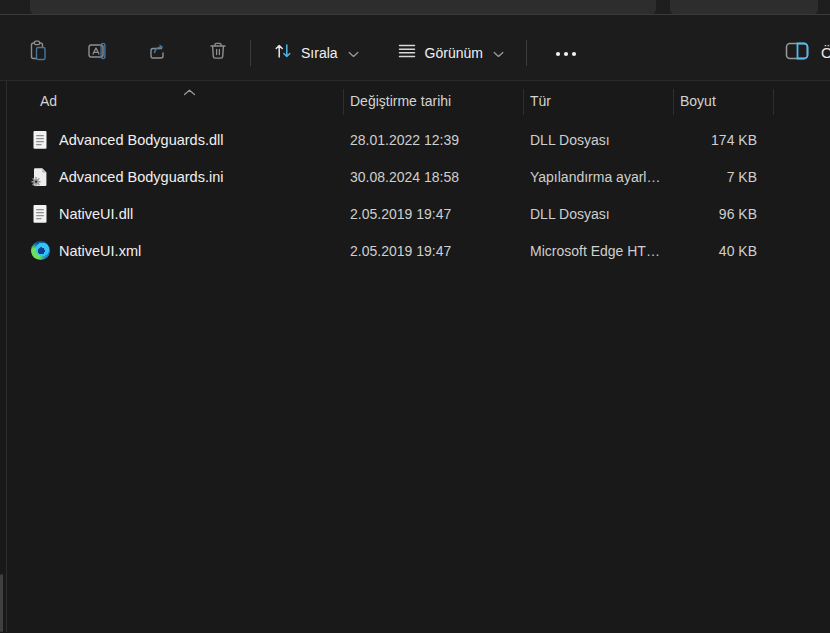  What do you see at coordinates (96, 214) in the screenshot?
I see `file-name: NativeUI.dll` at bounding box center [96, 214].